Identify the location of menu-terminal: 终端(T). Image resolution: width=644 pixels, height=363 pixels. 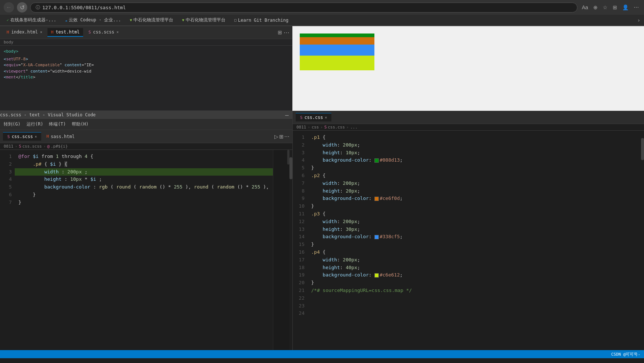
(57, 124).